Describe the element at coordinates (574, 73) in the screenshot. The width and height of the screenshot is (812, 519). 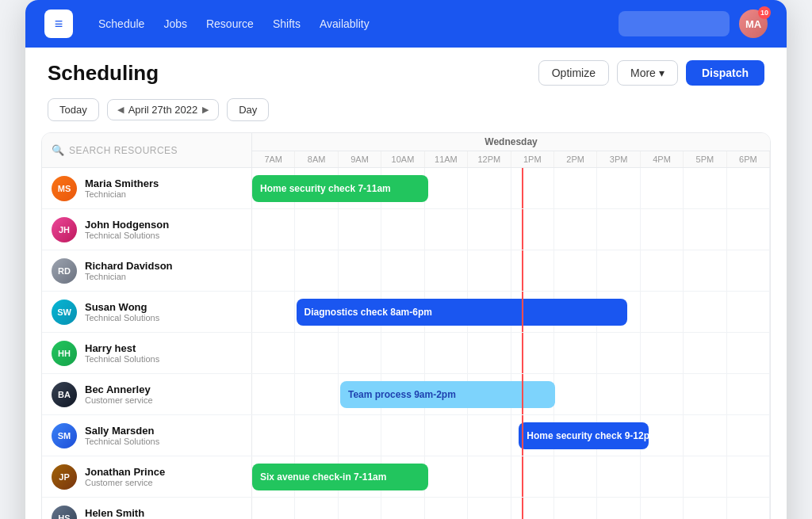
I see `optimize-button: Optimize` at that location.